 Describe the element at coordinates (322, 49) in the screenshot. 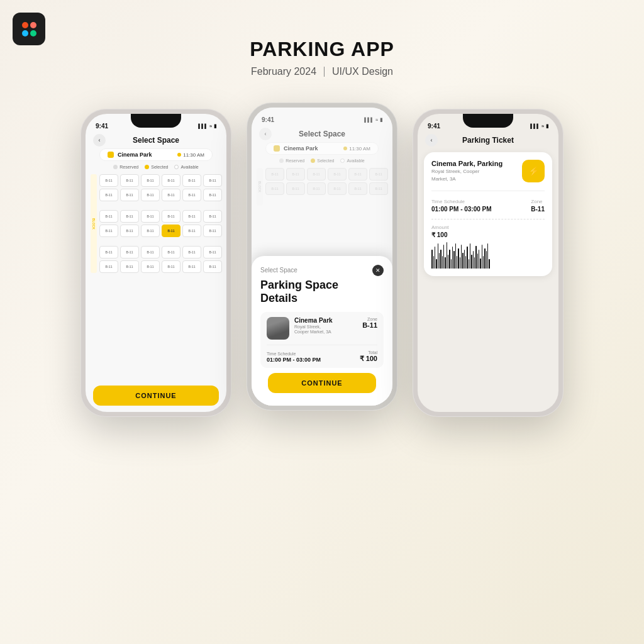

I see `page-title: PARKING APP` at that location.